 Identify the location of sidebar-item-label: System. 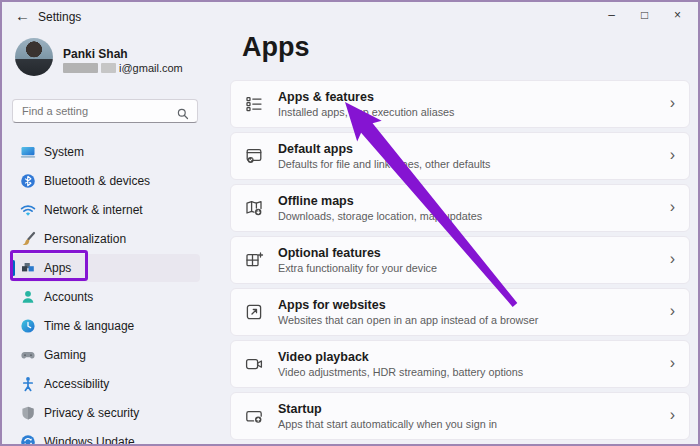
(64, 152).